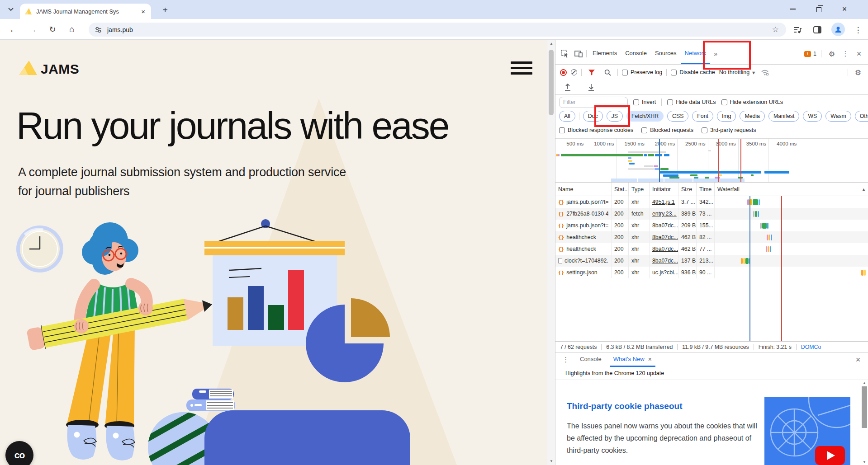 This screenshot has height=465, width=868. I want to click on network-request-row: {}healthcheck200xhr8ba07dc...462 B82 ..., so click(712, 237).